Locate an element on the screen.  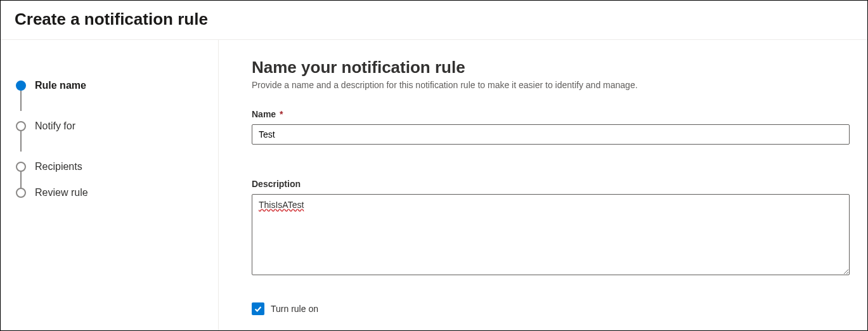
panel-header: Create a notification rule is located at coordinates (434, 20).